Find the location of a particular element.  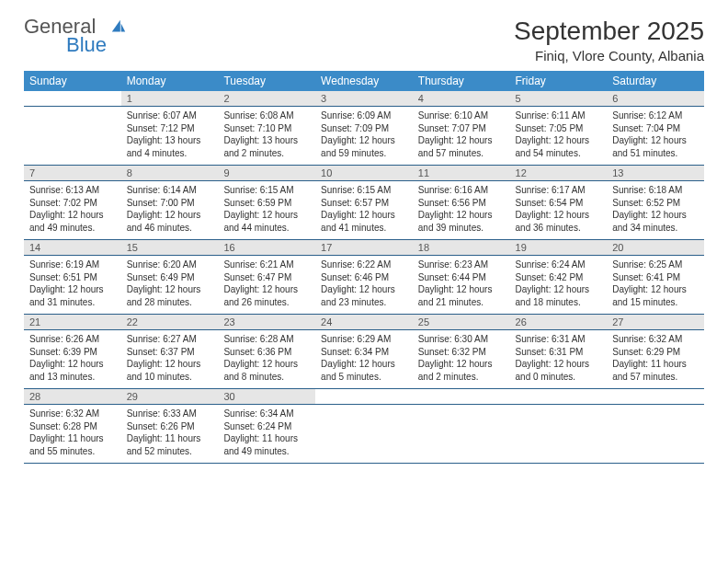

day-data-cell: Sunrise: 6:07 AMSunset: 7:12 PMDaylight:… is located at coordinates (170, 136).